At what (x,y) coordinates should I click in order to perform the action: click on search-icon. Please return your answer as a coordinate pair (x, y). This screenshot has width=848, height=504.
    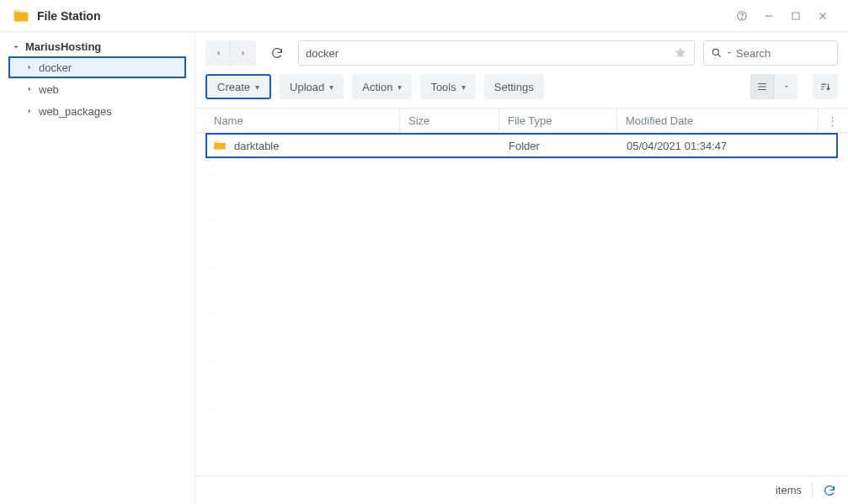
    Looking at the image, I should click on (717, 53).